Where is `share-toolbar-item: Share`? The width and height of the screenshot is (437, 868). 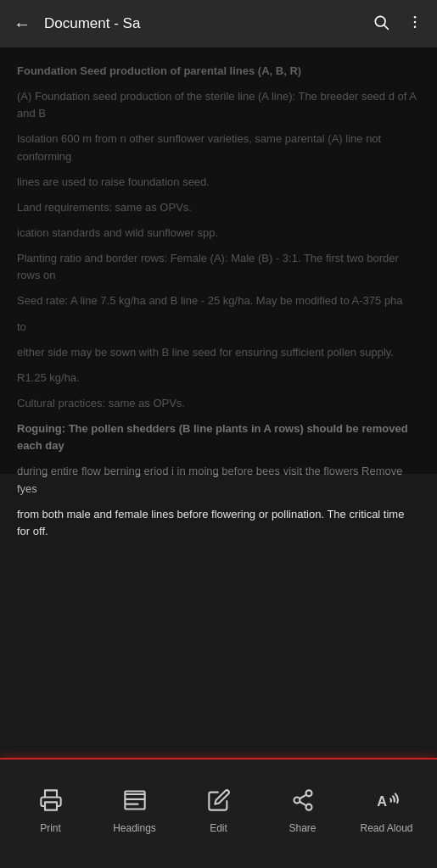 share-toolbar-item: Share is located at coordinates (303, 810).